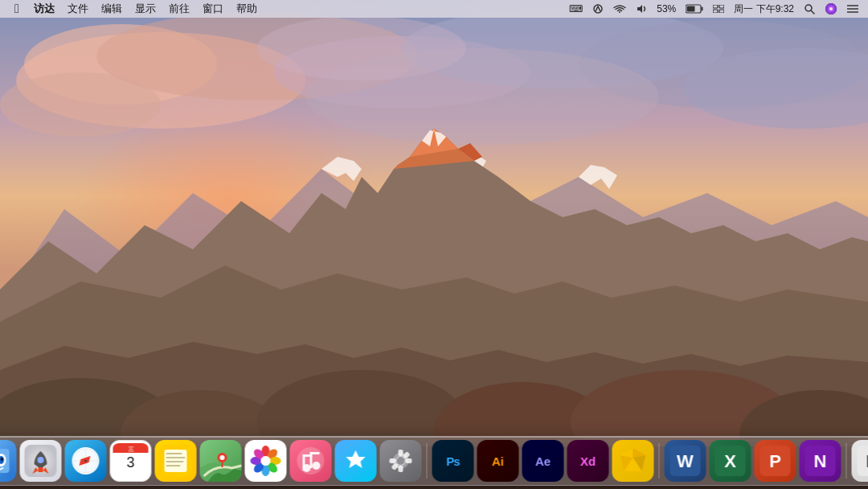 This screenshot has width=868, height=489. Describe the element at coordinates (730, 462) in the screenshot. I see `svg-text: X` at that location.